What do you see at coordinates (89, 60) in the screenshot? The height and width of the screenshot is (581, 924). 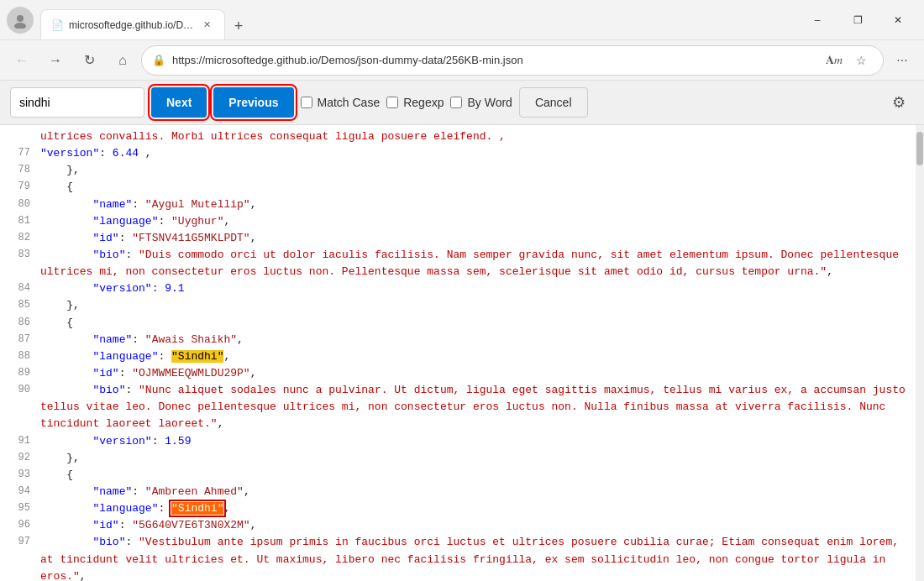 I see `refresh-button: ↻` at bounding box center [89, 60].